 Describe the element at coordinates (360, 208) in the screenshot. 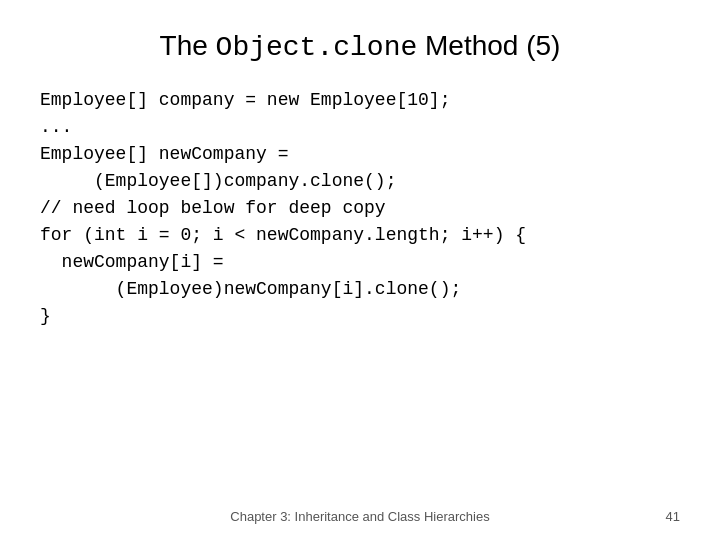

I see `code-line-5: // need loop below for deep copy` at that location.